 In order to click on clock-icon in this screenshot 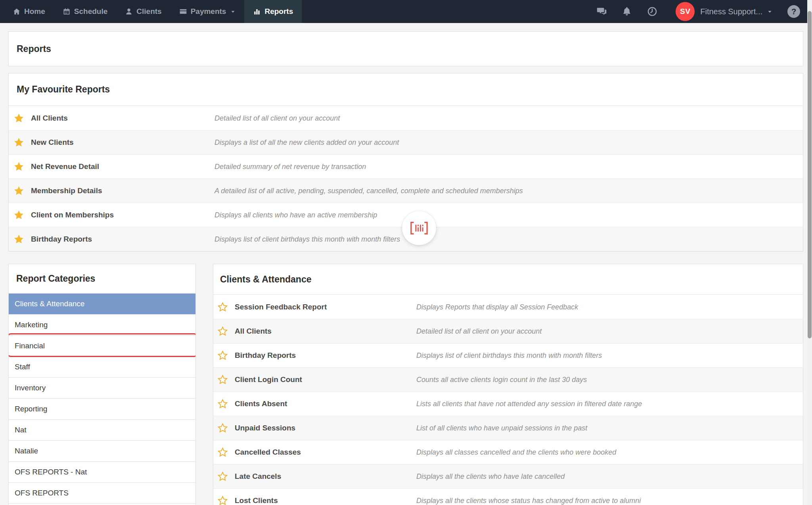, I will do `click(652, 12)`.